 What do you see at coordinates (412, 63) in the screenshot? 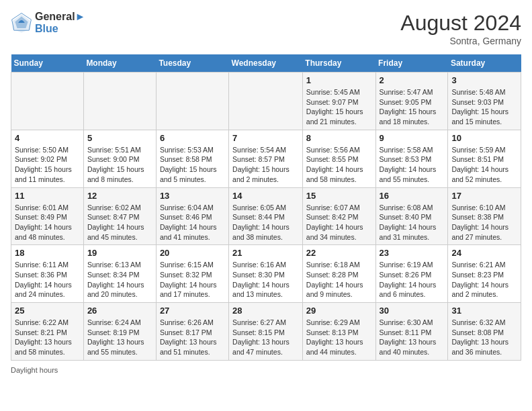
I see `day-header-friday: Friday` at bounding box center [412, 63].